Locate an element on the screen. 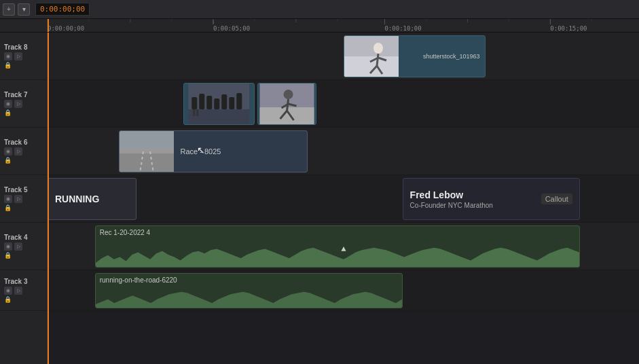 This screenshot has height=364, width=639. clip-runner2 is located at coordinates (287, 104).